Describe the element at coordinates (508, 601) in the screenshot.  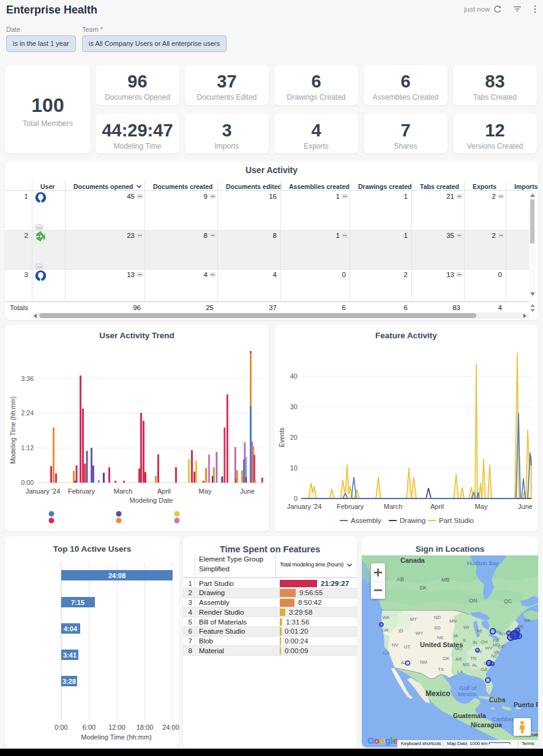
I see `svg-text: QC` at that location.